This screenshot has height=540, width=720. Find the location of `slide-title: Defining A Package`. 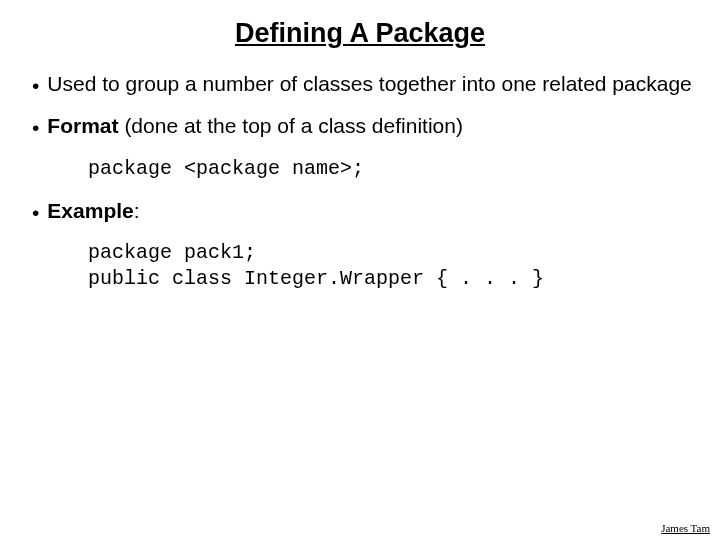

slide-title: Defining A Package is located at coordinates (360, 34).